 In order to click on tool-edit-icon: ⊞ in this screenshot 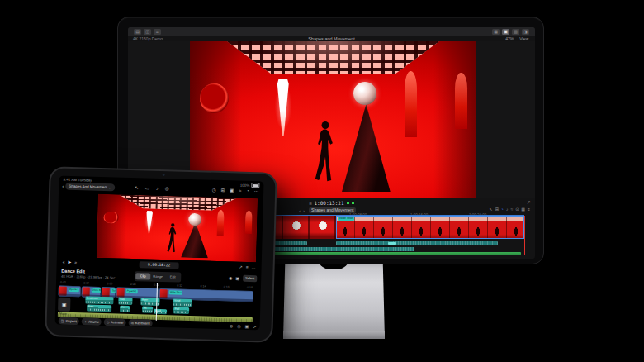, I will do `click(497, 209)`.